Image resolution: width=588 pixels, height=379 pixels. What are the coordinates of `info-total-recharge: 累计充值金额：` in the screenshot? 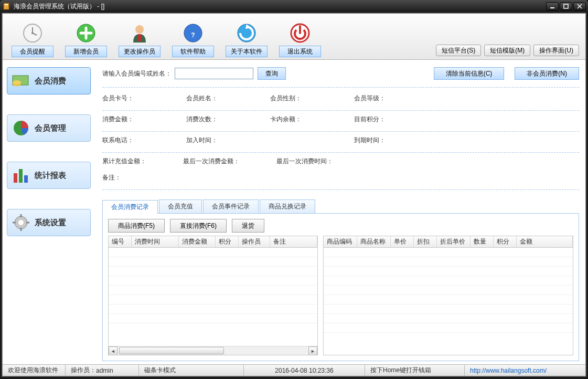 It's located at (124, 162).